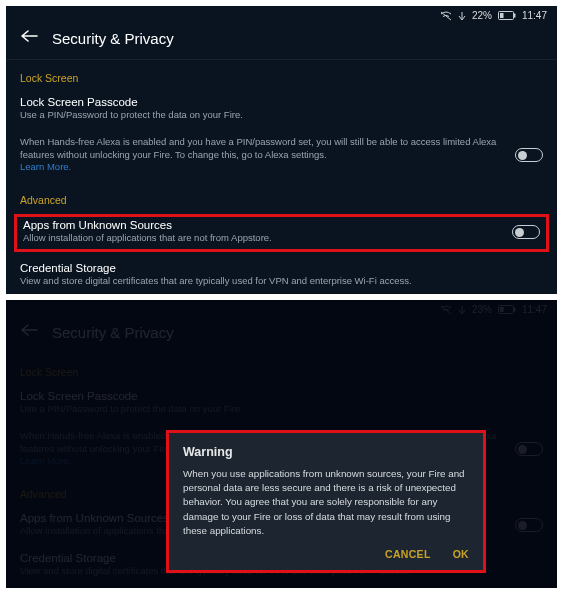  What do you see at coordinates (408, 554) in the screenshot?
I see `cancel-button: CANCEL` at bounding box center [408, 554].